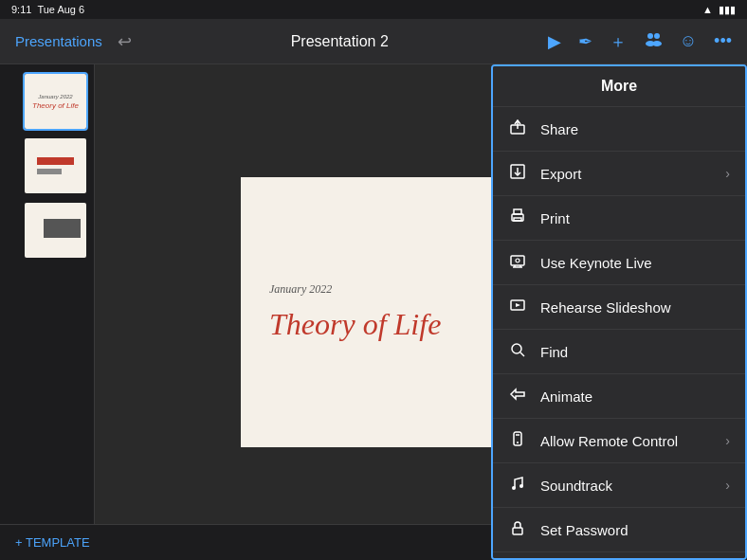 The width and height of the screenshot is (747, 560). What do you see at coordinates (518, 307) in the screenshot?
I see `rehearse-icon` at bounding box center [518, 307].